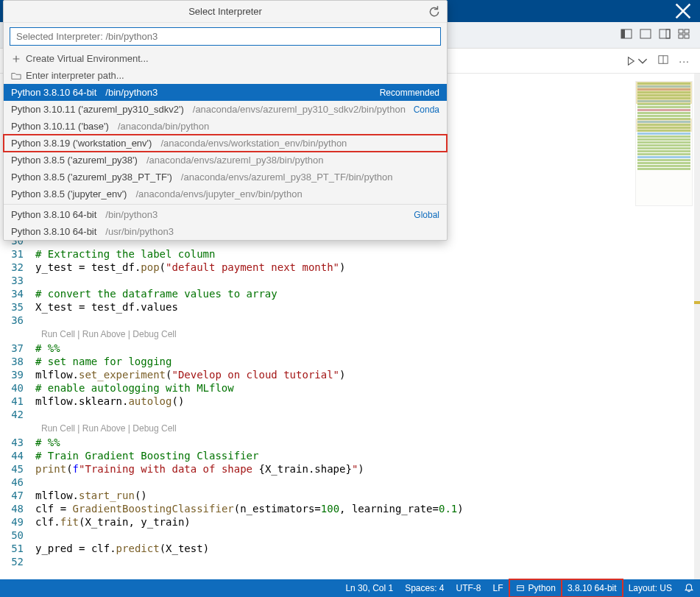 The width and height of the screenshot is (700, 597). What do you see at coordinates (18, 535) in the screenshot?
I see `line-number: 50` at bounding box center [18, 535].